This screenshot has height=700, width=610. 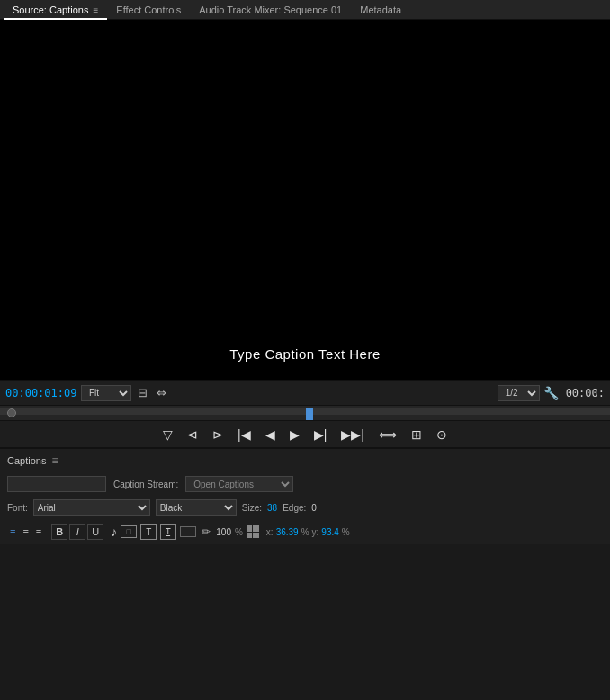 What do you see at coordinates (106, 393) in the screenshot?
I see `fit-dropdown: Fit 25% 50% 75% 100%` at bounding box center [106, 393].